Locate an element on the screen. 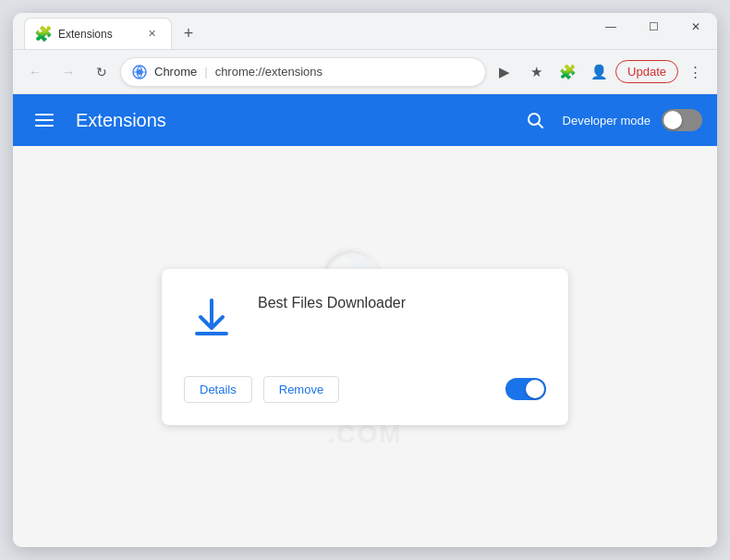 This screenshot has width=730, height=560. tab-bar: 🧩 Extensions ✕ + is located at coordinates (111, 31).